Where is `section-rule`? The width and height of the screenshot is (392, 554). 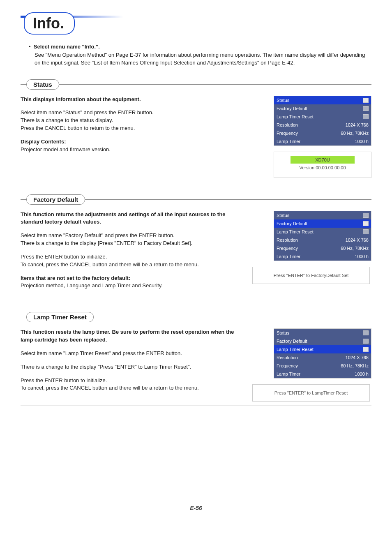
section-rule is located at coordinates (196, 406).